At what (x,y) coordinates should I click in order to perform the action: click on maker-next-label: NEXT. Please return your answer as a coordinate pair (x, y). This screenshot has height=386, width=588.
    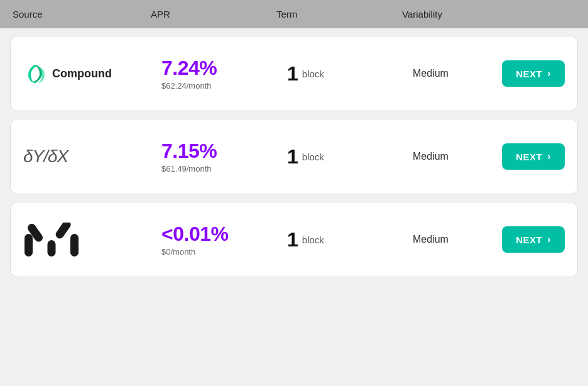
    Looking at the image, I should click on (529, 240).